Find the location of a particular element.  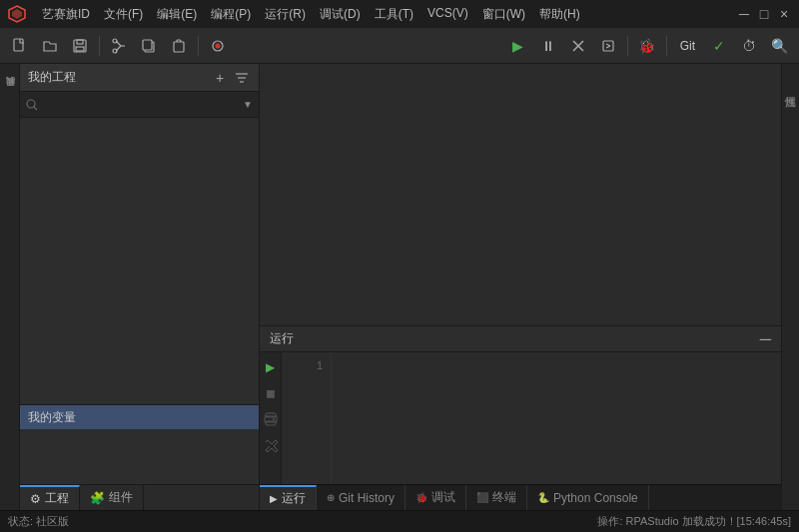

status-right: 操作: RPAStudio 加载成功！[15:46:45s] is located at coordinates (694, 521).